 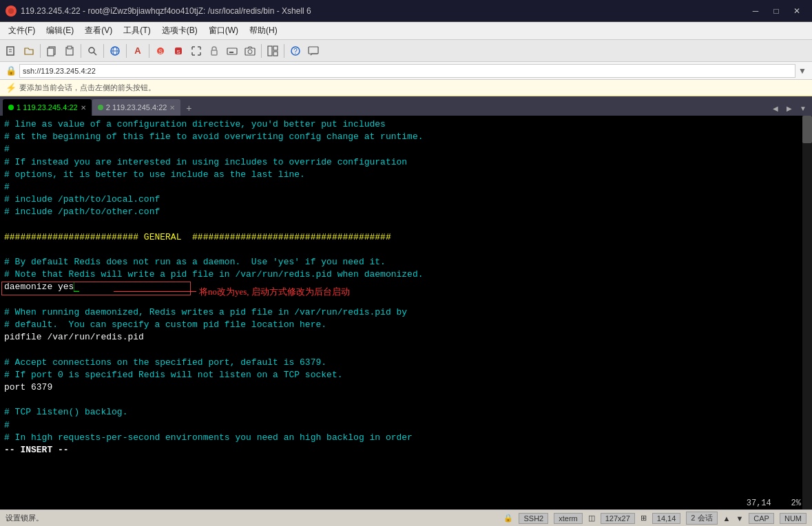 What do you see at coordinates (189, 108) in the screenshot?
I see `tab-add-button: +` at bounding box center [189, 108].